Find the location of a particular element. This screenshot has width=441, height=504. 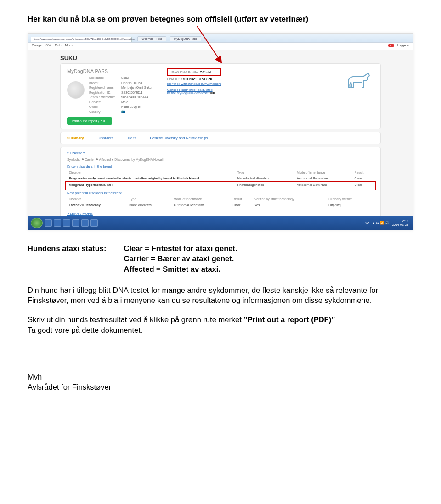

browser-tab-mydogdna: MyDogDNA Pass is located at coordinates (186, 39).